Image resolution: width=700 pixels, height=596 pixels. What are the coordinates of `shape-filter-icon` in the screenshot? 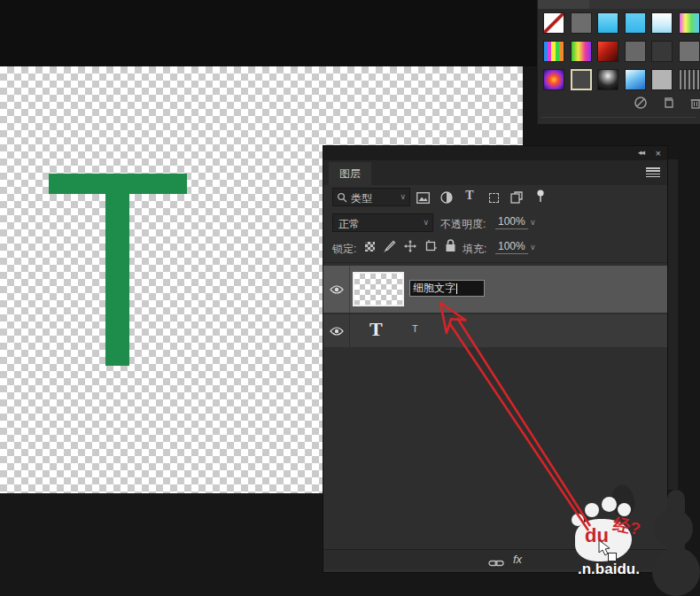 It's located at (494, 197).